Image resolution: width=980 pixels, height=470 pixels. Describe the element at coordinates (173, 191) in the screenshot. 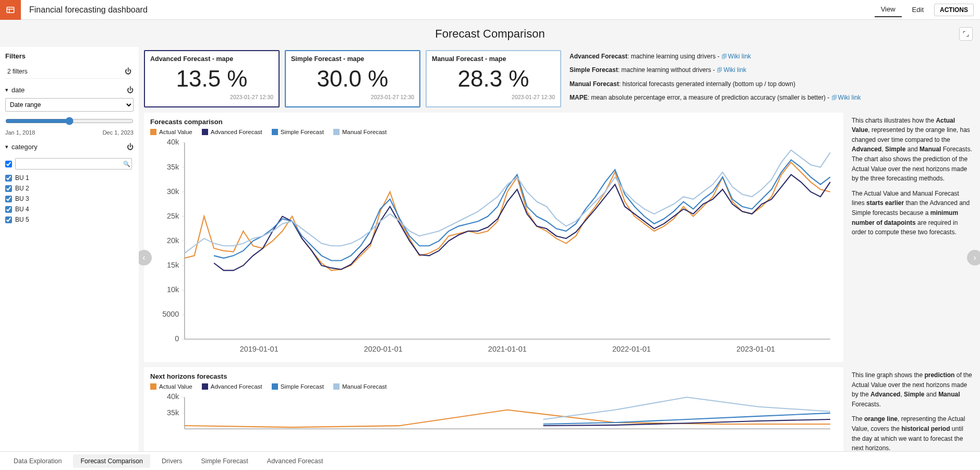

I see `svg-text: 30k` at that location.